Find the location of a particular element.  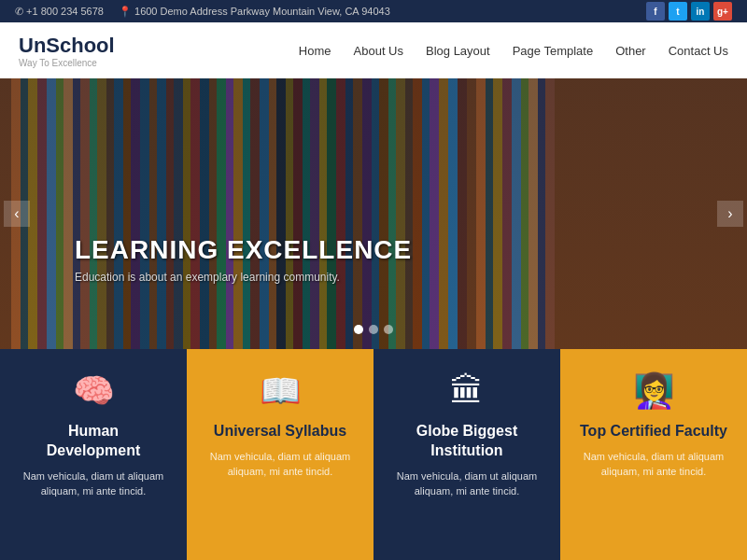

logo-subtitle: Way To Excellence is located at coordinates (67, 63).